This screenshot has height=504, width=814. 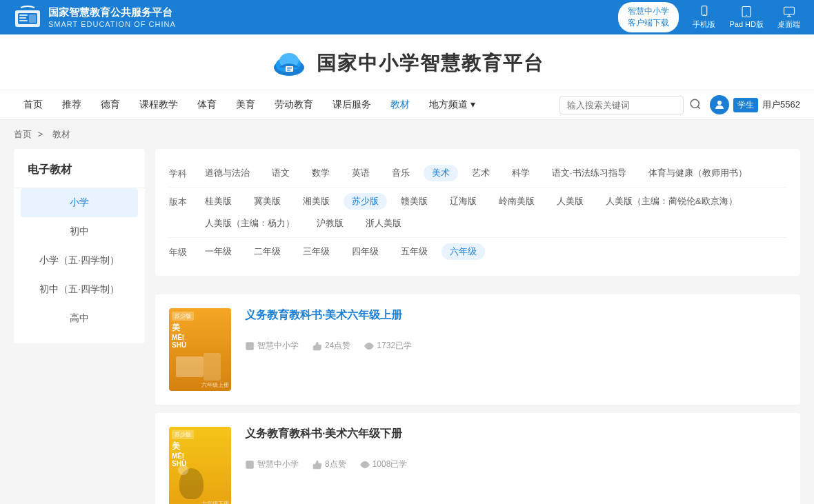 I want to click on filter-tag-grade3: 三年级, so click(x=316, y=252).